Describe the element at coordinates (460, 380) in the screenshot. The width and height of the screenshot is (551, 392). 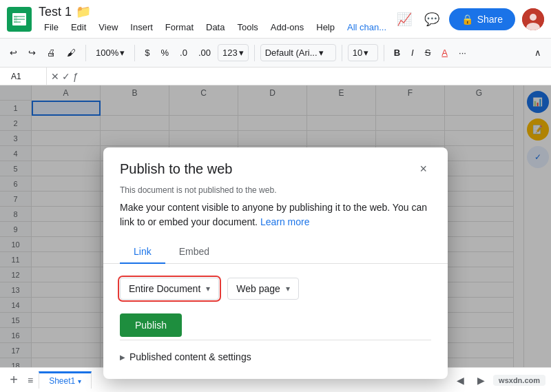
I see `scroll-left-button: ◀` at that location.